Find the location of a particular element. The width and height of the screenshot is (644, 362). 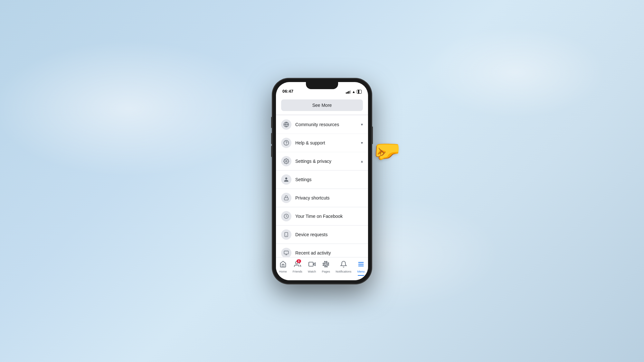

menu-active-indicator is located at coordinates (361, 275).